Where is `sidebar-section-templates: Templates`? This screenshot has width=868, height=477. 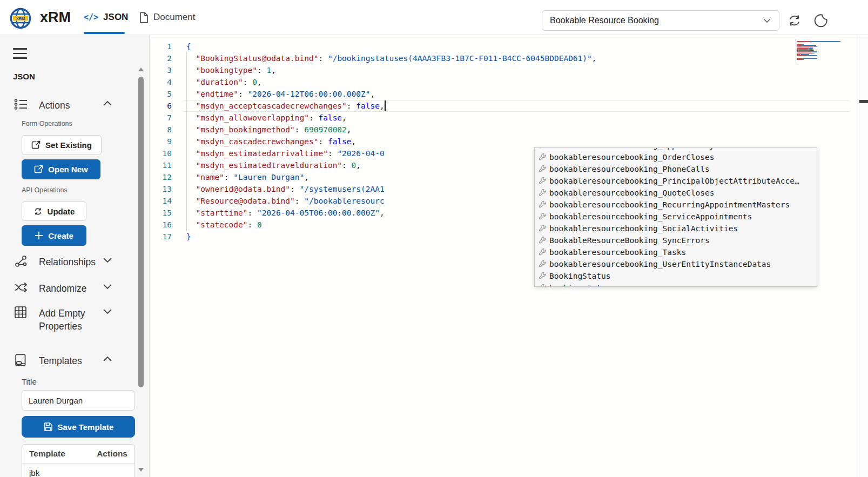 sidebar-section-templates: Templates is located at coordinates (68, 361).